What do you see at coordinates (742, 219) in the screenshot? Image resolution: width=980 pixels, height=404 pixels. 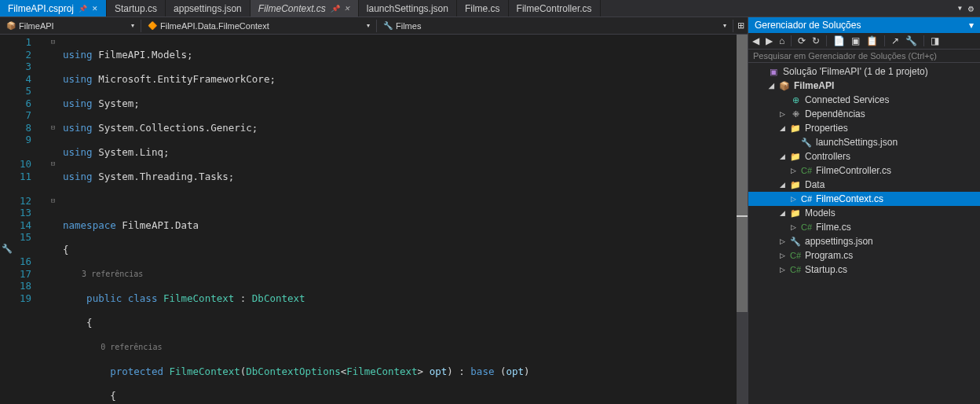 I see `vertical-scrollbar` at bounding box center [742, 219].